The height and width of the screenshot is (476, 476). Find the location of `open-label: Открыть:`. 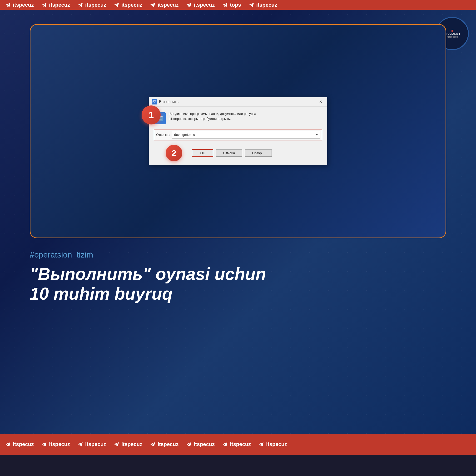

open-label: Открыть: is located at coordinates (163, 135).